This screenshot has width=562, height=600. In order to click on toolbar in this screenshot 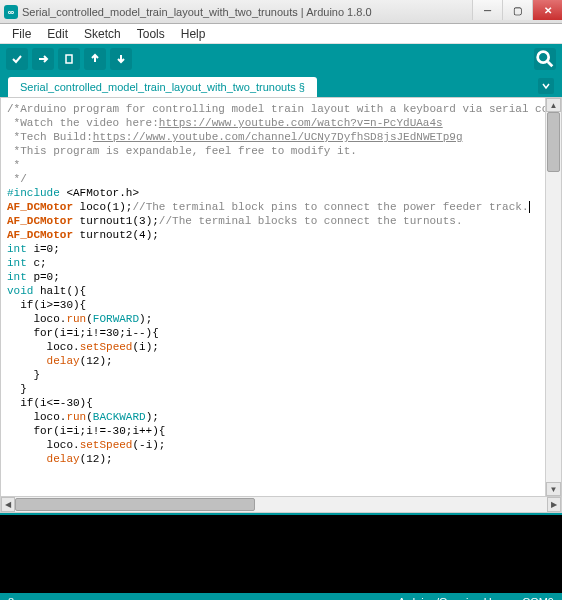, I will do `click(281, 59)`.